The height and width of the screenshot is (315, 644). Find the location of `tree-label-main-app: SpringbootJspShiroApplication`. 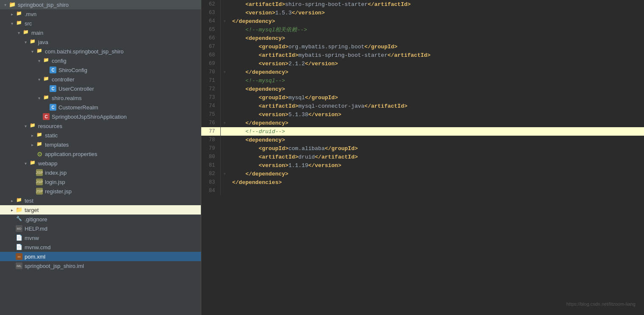

tree-label-main-app: SpringbootJspShiroApplication is located at coordinates (89, 117).